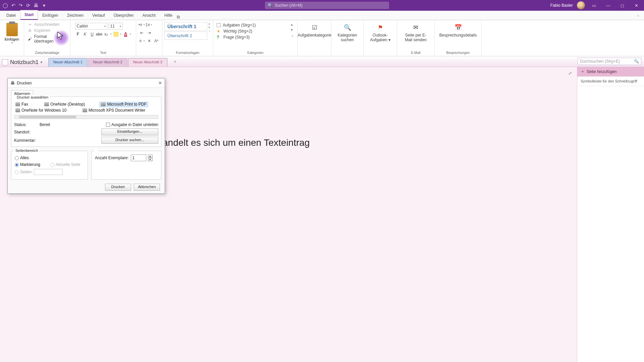  What do you see at coordinates (608, 5) in the screenshot?
I see `minimize-icon: —` at bounding box center [608, 5].